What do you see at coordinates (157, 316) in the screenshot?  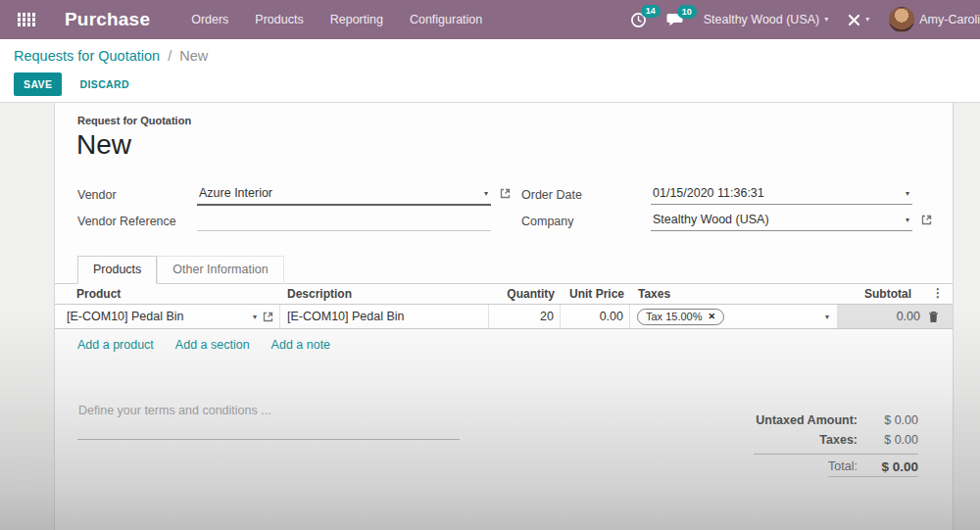 I see `row-product-value: [E-COM10] Pedal Bin` at bounding box center [157, 316].